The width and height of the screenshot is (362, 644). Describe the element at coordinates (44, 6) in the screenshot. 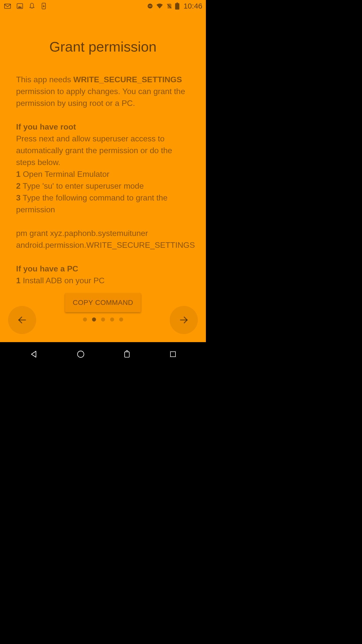

I see `download-icon` at that location.